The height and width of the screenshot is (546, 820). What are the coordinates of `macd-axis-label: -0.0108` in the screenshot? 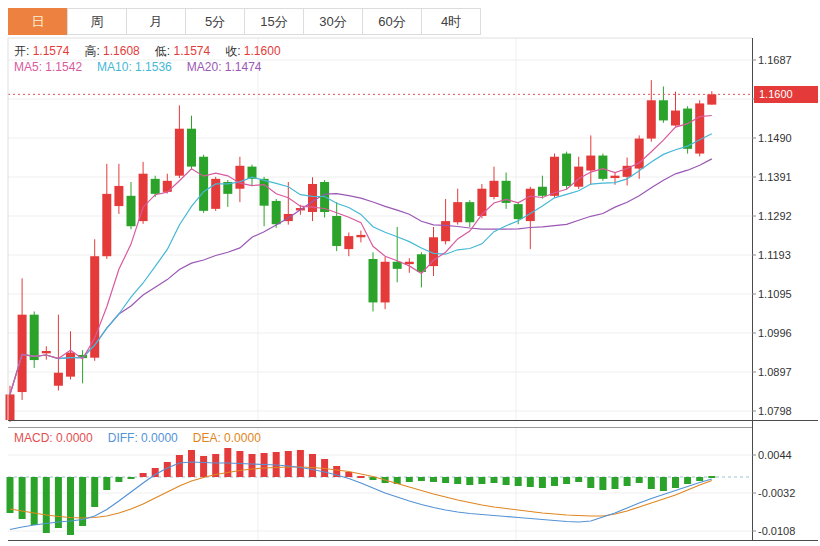 It's located at (776, 531).